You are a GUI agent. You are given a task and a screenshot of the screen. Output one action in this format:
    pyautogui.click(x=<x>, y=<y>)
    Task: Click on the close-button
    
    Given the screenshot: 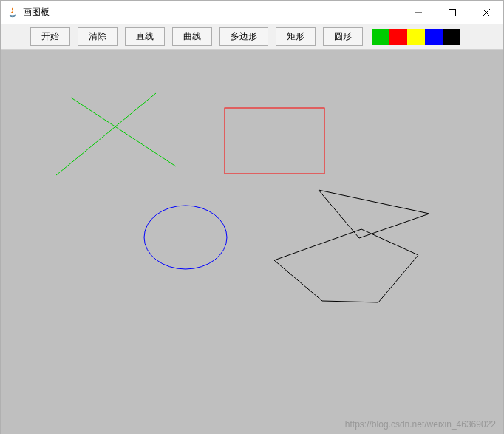 What is the action you would take?
    pyautogui.click(x=486, y=13)
    